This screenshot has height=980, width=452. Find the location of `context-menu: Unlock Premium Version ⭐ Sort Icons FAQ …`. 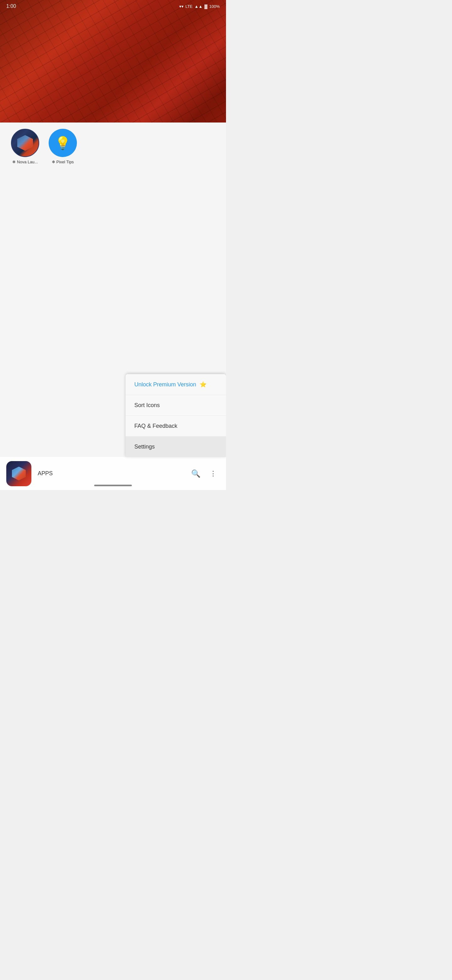

context-menu: Unlock Premium Version ⭐ Sort Icons FAQ … is located at coordinates (176, 415).